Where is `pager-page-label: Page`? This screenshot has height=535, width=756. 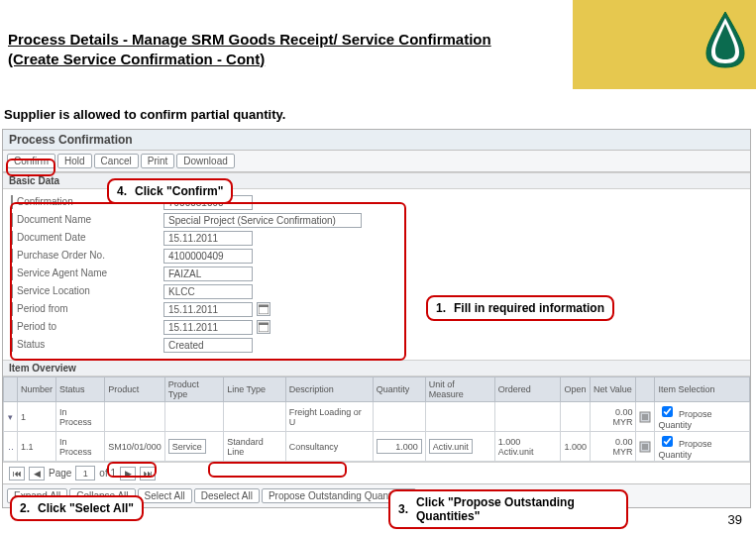
pager-page-label: Page is located at coordinates (59, 474).